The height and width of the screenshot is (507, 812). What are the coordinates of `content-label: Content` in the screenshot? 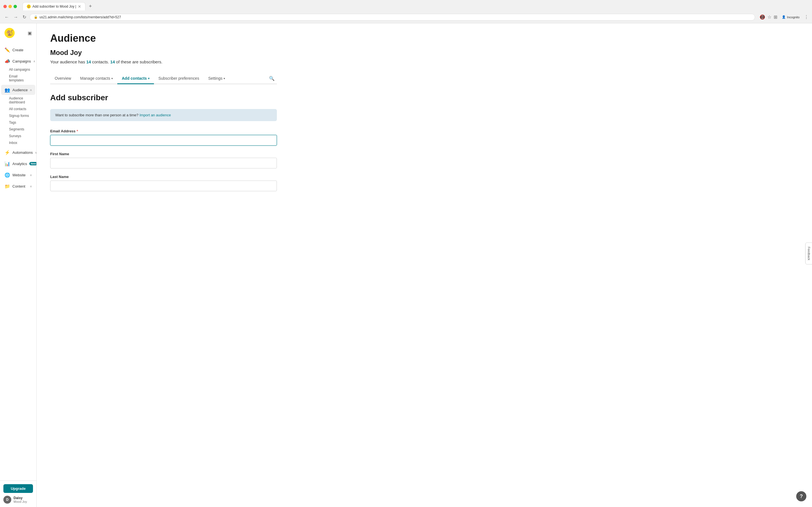 It's located at (19, 186).